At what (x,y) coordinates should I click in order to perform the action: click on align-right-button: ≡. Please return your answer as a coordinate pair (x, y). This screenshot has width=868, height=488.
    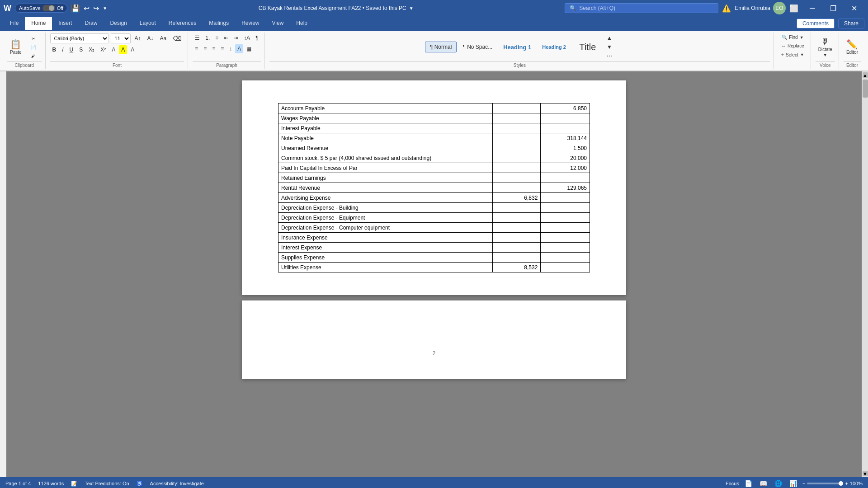
    Looking at the image, I should click on (213, 49).